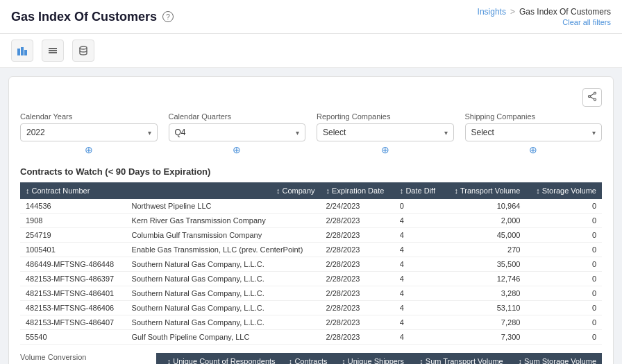  What do you see at coordinates (224, 207) in the screenshot?
I see `table-cell: Northwest Pipeline LLC` at bounding box center [224, 207].